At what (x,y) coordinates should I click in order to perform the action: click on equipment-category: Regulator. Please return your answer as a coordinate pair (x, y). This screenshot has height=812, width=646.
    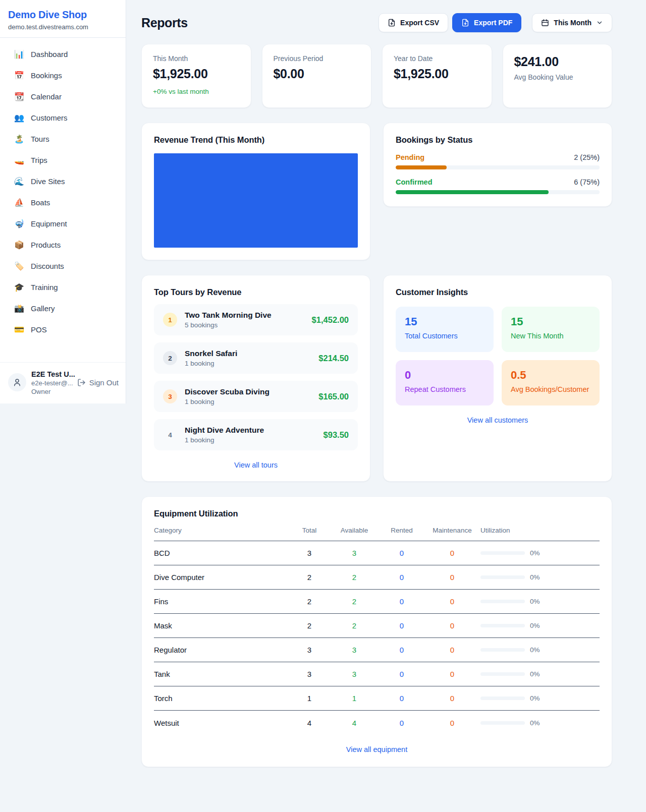
    Looking at the image, I should click on (222, 650).